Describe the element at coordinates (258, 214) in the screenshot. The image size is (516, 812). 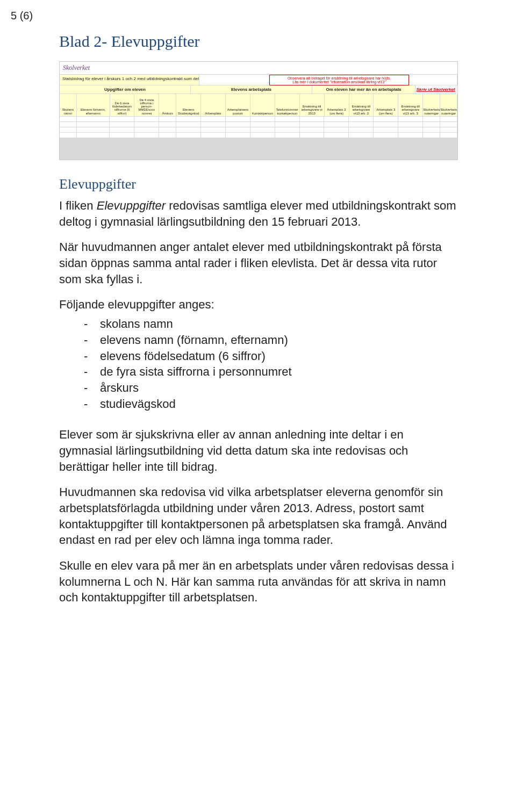
I see `paragraph-1: I fliken Elevuppgifter redovisas samtlig…` at that location.